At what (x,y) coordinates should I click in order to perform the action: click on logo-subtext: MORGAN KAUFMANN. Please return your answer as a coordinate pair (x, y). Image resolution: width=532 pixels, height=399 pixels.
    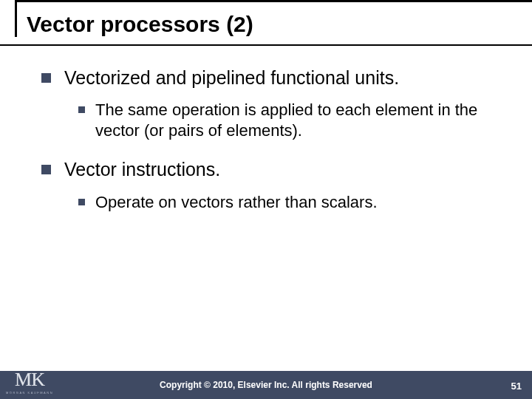
    Looking at the image, I should click on (30, 393).